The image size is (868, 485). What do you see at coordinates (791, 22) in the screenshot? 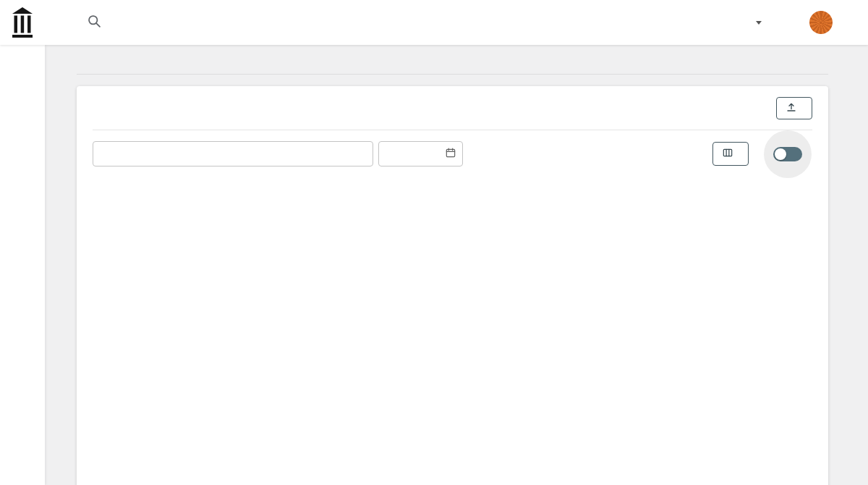
I see `header-right` at bounding box center [791, 22].